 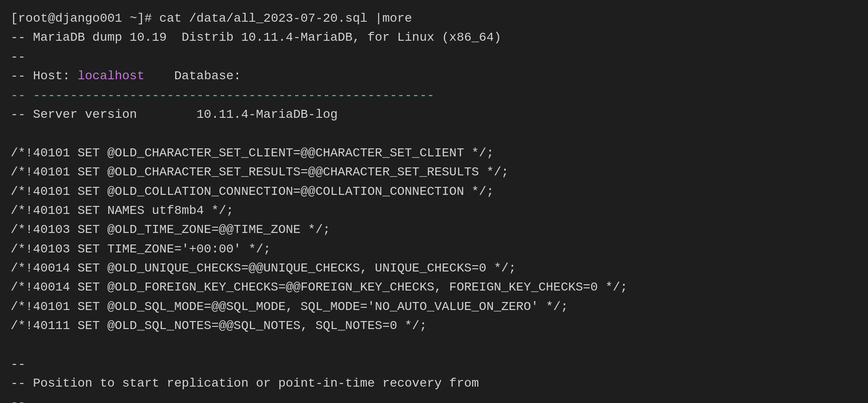 What do you see at coordinates (434, 384) in the screenshot?
I see `line-position-comment: -- Position to start replication or poin…` at bounding box center [434, 384].